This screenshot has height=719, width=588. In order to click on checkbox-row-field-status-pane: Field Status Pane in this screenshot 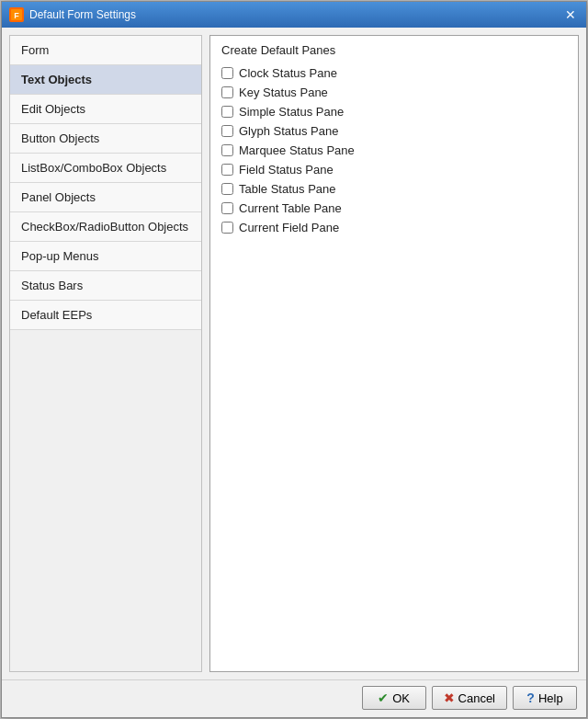, I will do `click(394, 169)`.